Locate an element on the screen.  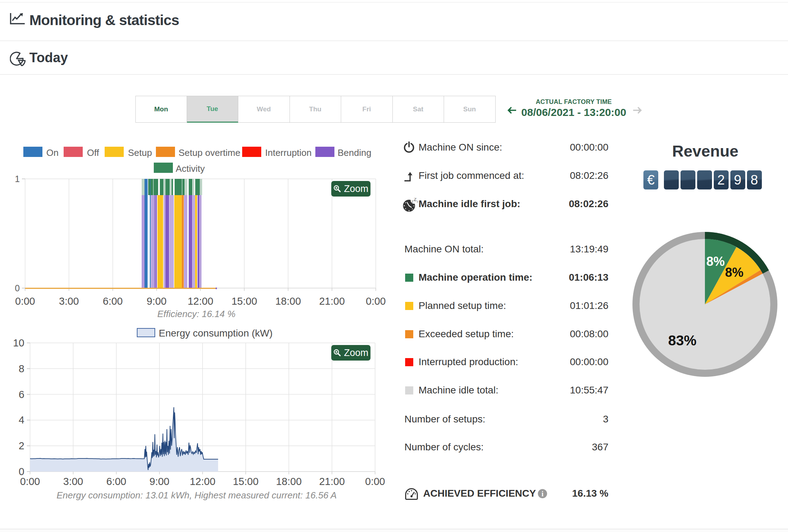
svg-text: i is located at coordinates (543, 494).